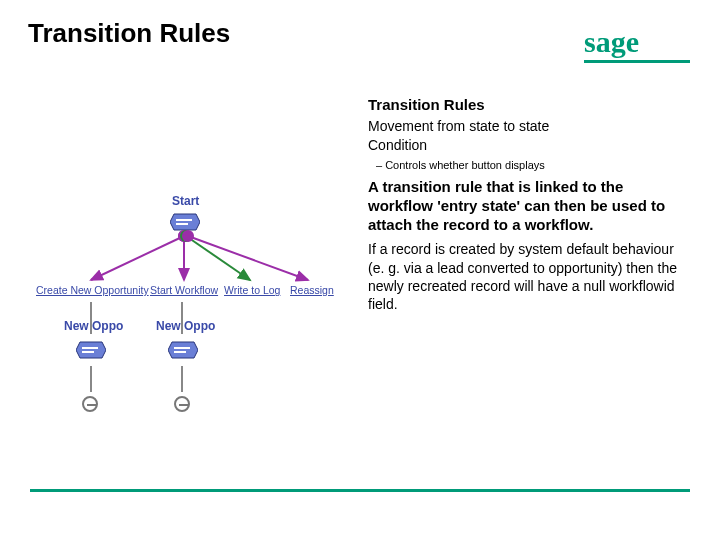  Describe the element at coordinates (528, 276) in the screenshot. I see `paragraph: If a record is created by system default…` at that location.